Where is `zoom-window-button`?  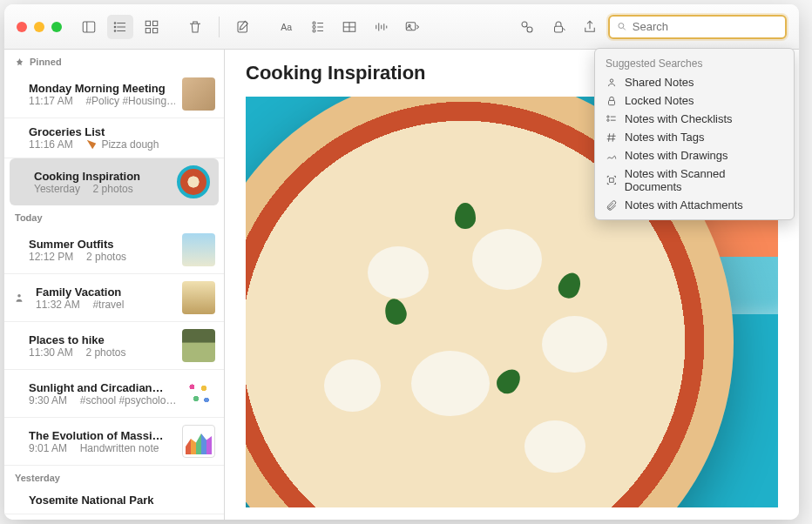
zoom-window-button is located at coordinates (57, 27).